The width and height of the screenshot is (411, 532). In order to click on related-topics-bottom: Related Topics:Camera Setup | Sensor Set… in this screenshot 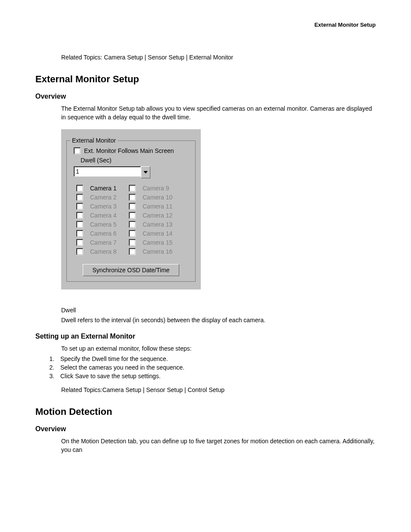, I will do `click(218, 390)`.